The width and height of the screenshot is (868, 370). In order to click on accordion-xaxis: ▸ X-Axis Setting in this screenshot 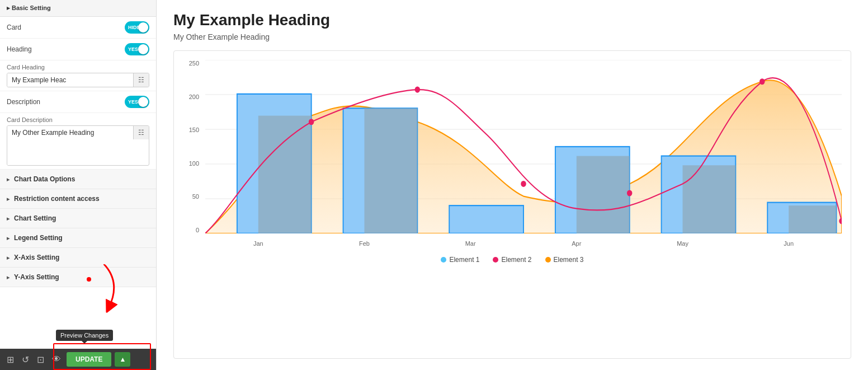, I will do `click(78, 257)`.